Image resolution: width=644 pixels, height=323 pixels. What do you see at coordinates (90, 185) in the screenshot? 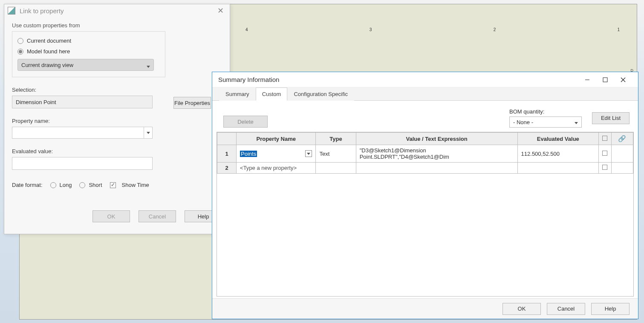
I see `radio-short: Short` at bounding box center [90, 185].